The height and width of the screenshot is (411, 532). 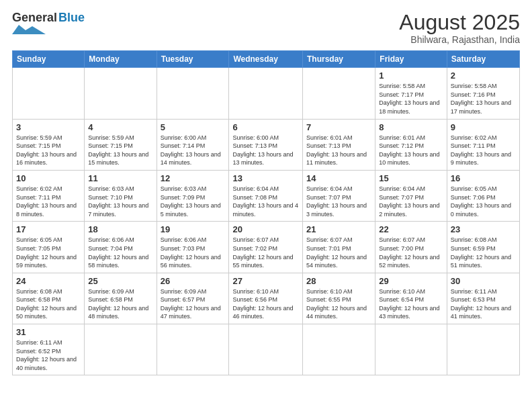 What do you see at coordinates (266, 28) in the screenshot?
I see `header: General Blue August 2025 Bhilwara, Rajas…` at bounding box center [266, 28].